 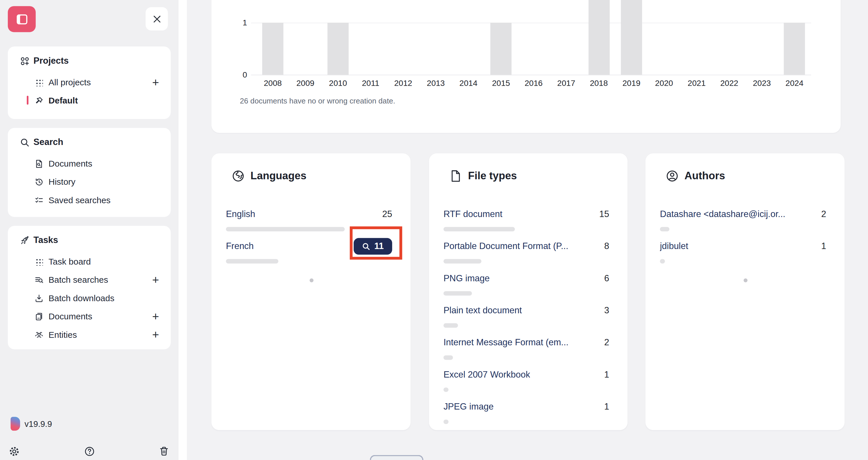 What do you see at coordinates (238, 176) in the screenshot?
I see `globe-icon` at bounding box center [238, 176].